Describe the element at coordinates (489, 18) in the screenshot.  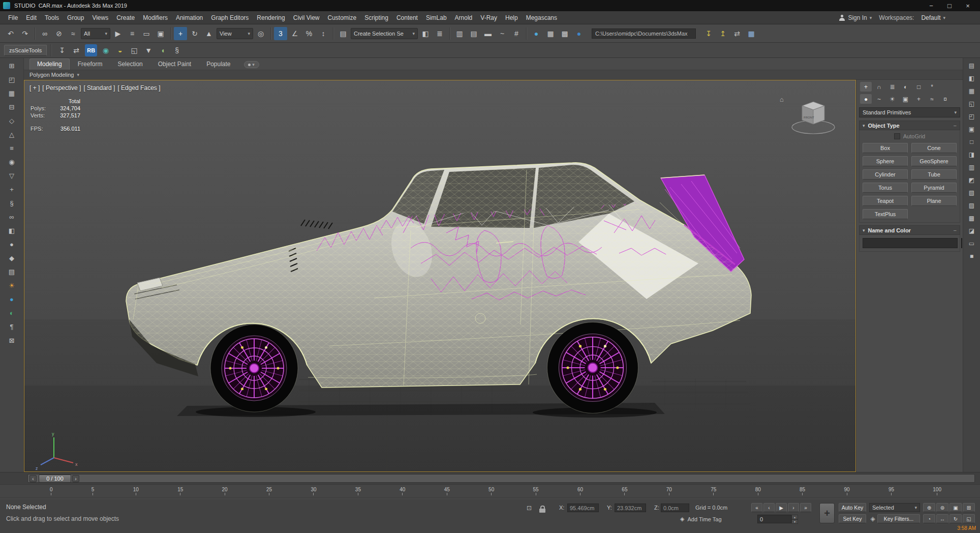
I see `v-ray-menu: V-Ray` at that location.